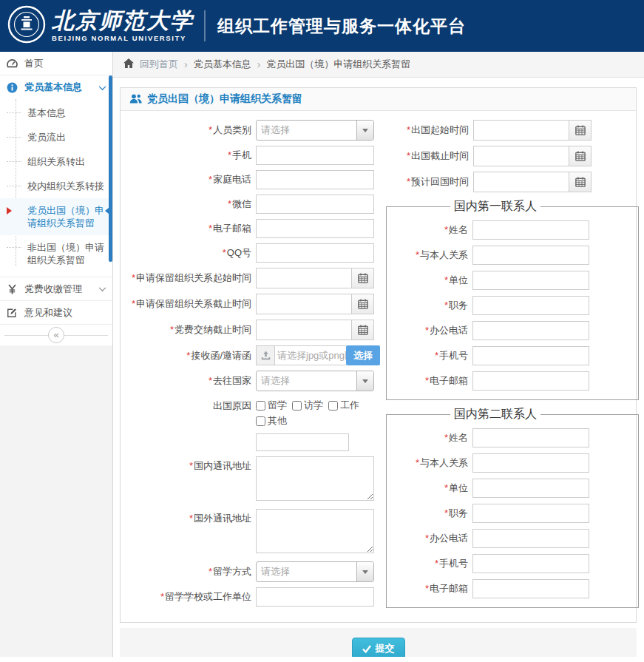 Image resolution: width=644 pixels, height=662 pixels. What do you see at coordinates (318, 355) in the screenshot?
I see `invitation-upload: 请选择jpg或png图片 选择` at bounding box center [318, 355].